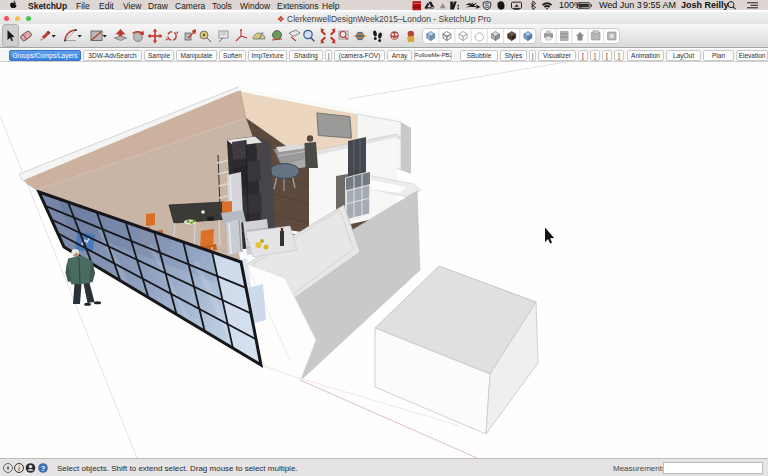  What do you see at coordinates (705, 5) in the screenshot?
I see `svg-text: Josh Reilly` at bounding box center [705, 5].